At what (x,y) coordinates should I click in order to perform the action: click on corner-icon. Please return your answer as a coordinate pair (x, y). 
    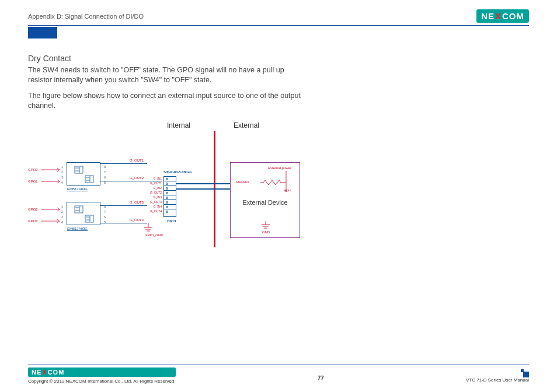
    Looking at the image, I should click on (525, 373).